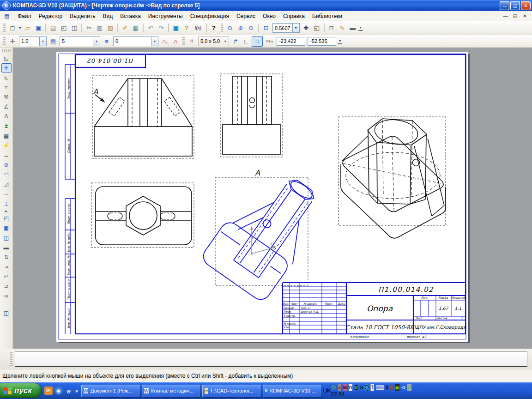 This screenshot has height=399, width=532. Describe the element at coordinates (7, 16) in the screenshot. I see `active-document-icon: ▤` at that location.